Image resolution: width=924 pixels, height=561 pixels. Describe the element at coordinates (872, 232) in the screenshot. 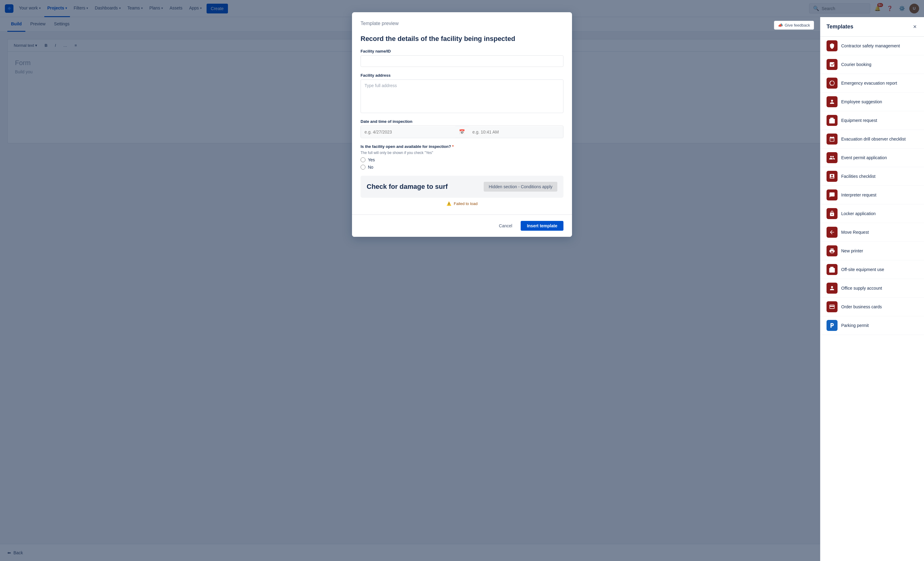

I see `template-item-move-request: Move Request` at that location.